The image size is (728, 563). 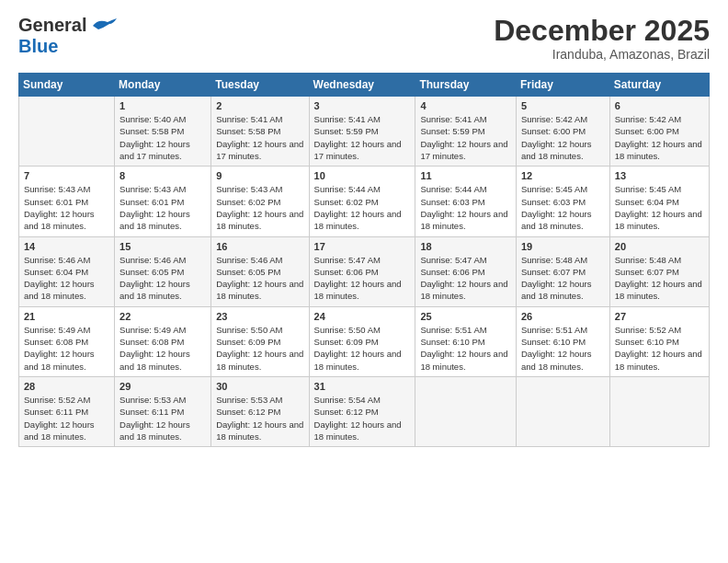 I want to click on cell-week2-day7: 13Sunrise: 5:45 AMSunset: 6:04 PMDayligh…, so click(x=659, y=201).